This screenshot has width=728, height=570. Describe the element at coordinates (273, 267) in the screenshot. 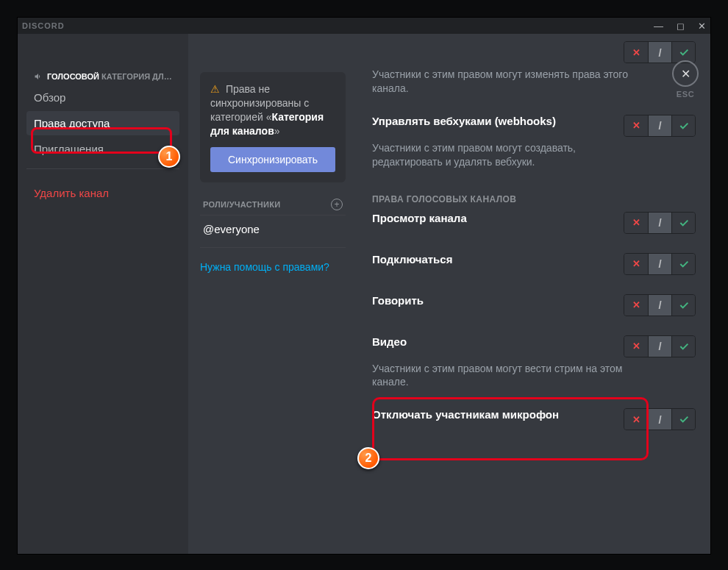

I see `permissions-help-link: Нужна помощь с правами?` at that location.